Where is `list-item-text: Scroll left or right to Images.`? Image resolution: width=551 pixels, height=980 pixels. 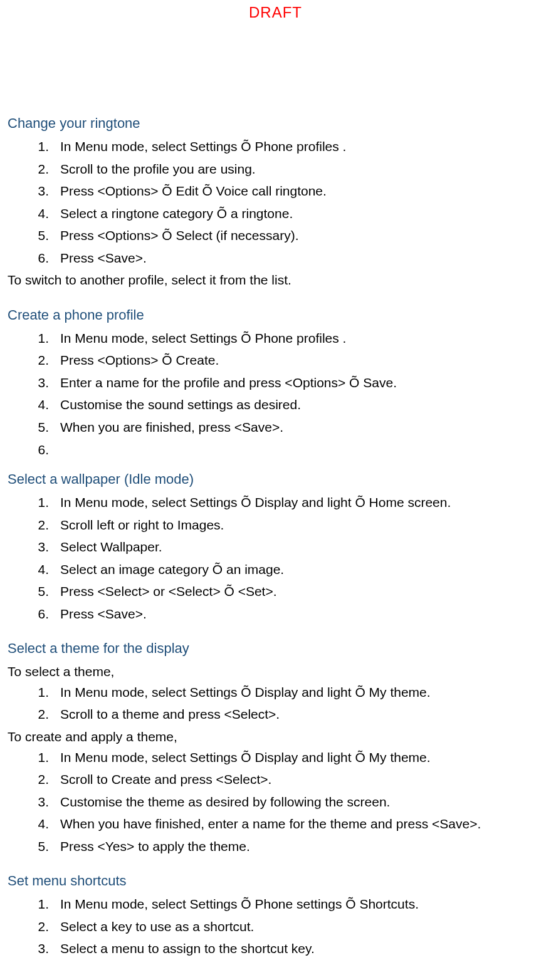
list-item-text: Scroll left or right to Images. is located at coordinates (142, 525).